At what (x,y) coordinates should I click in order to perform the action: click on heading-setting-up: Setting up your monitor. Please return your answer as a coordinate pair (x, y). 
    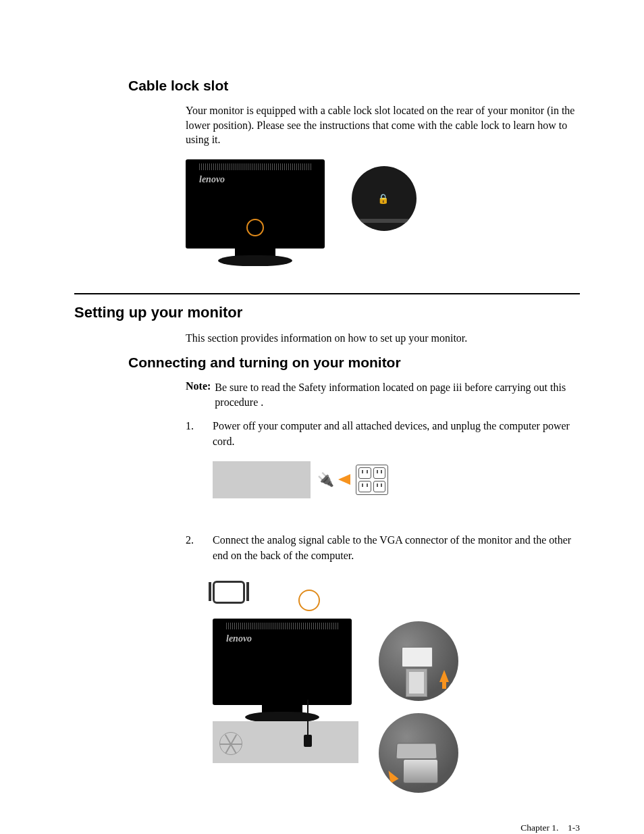
    Looking at the image, I should click on (327, 313).